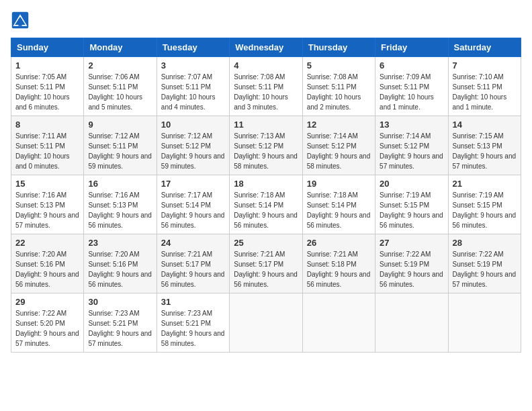 The image size is (532, 411). Describe the element at coordinates (120, 302) in the screenshot. I see `day-number: 30` at that location.